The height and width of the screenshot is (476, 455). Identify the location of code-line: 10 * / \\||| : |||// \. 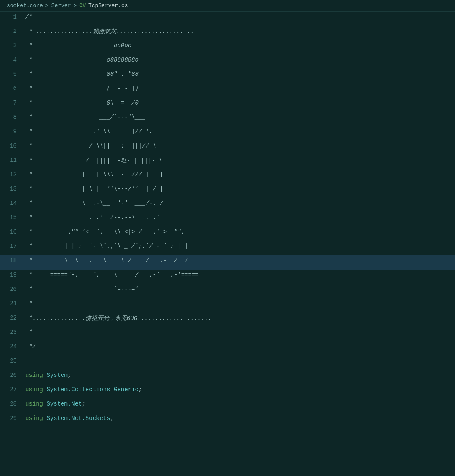
(228, 148).